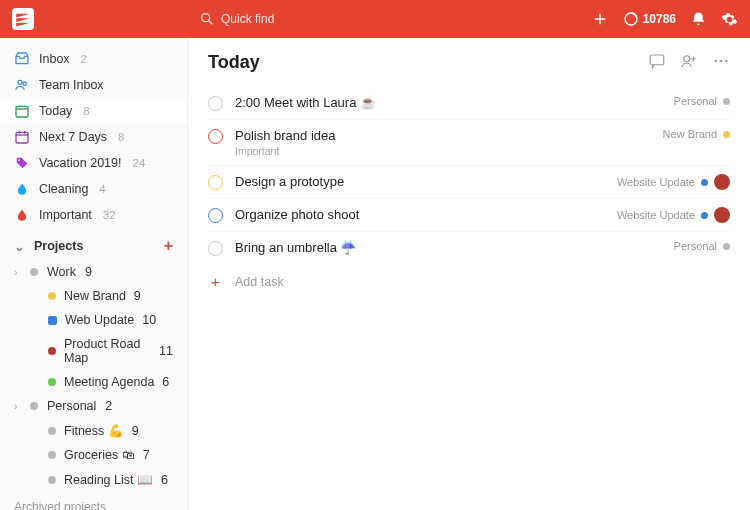 Image resolution: width=750 pixels, height=510 pixels. Describe the element at coordinates (73, 137) in the screenshot. I see `nav-label: Next 7 Days` at that location.